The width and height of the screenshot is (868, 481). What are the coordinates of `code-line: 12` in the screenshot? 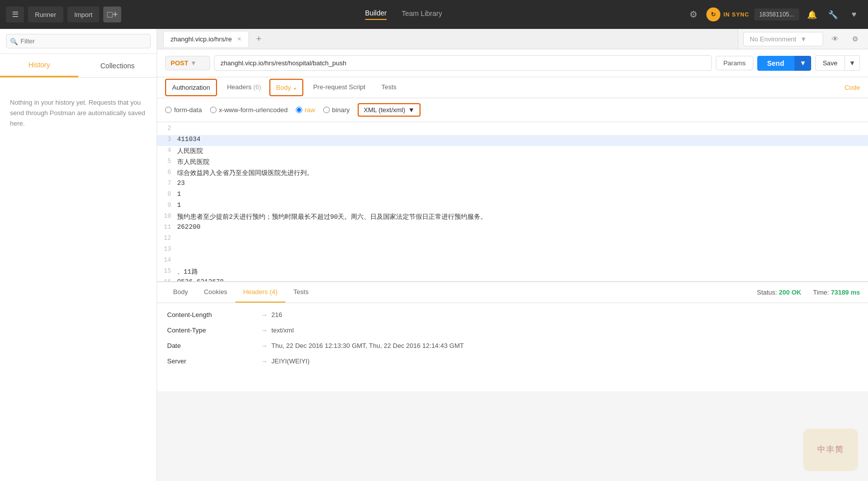 It's located at (513, 239).